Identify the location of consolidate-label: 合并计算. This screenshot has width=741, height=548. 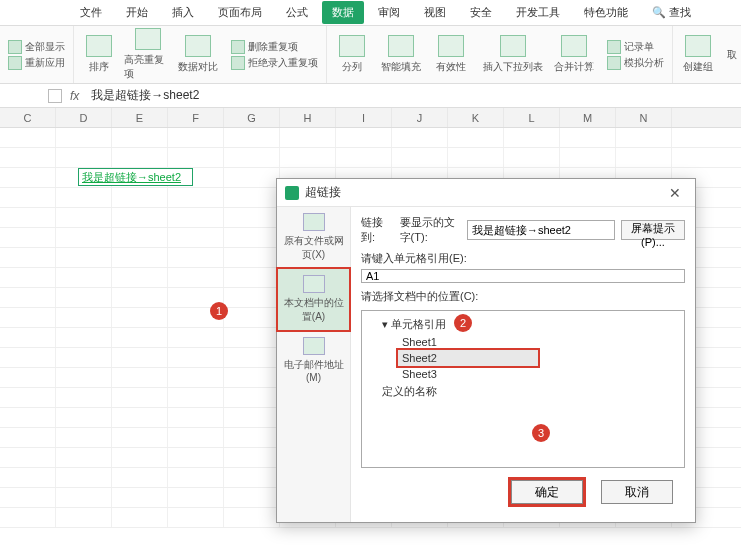
(574, 67).